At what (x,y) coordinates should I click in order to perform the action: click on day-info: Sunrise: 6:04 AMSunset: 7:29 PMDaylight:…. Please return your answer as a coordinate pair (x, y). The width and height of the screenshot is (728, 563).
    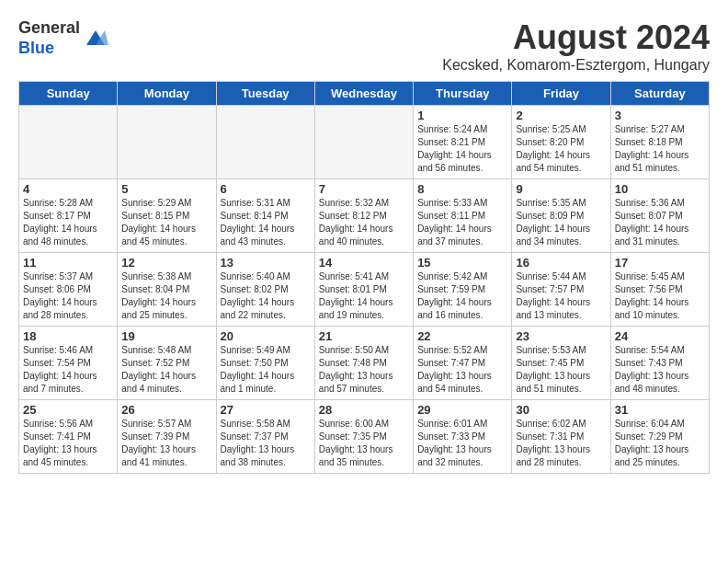
    Looking at the image, I should click on (660, 443).